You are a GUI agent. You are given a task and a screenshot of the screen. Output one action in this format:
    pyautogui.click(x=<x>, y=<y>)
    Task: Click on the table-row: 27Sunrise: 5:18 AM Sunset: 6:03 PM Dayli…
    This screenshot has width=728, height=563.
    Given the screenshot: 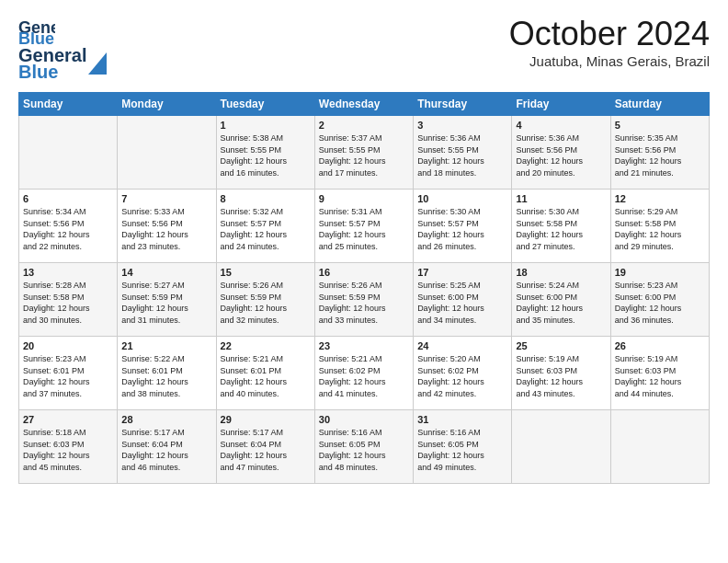 What is the action you would take?
    pyautogui.click(x=68, y=447)
    